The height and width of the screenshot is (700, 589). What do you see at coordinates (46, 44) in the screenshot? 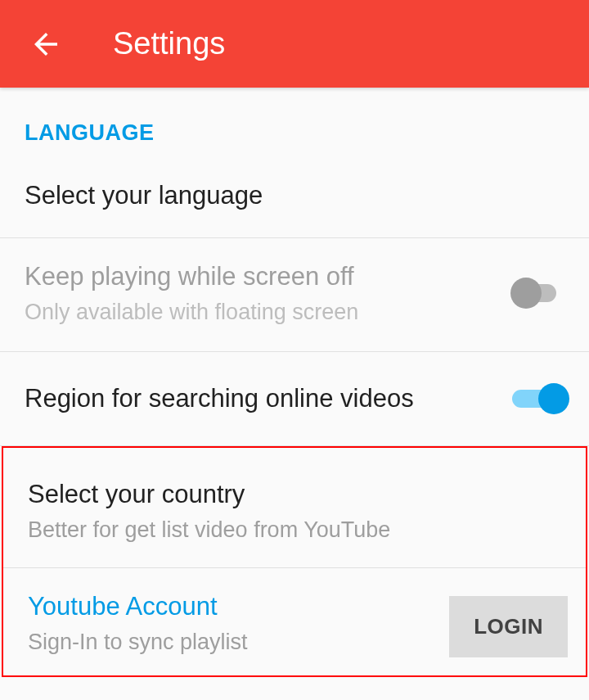
I see `arrow-back-icon` at bounding box center [46, 44].